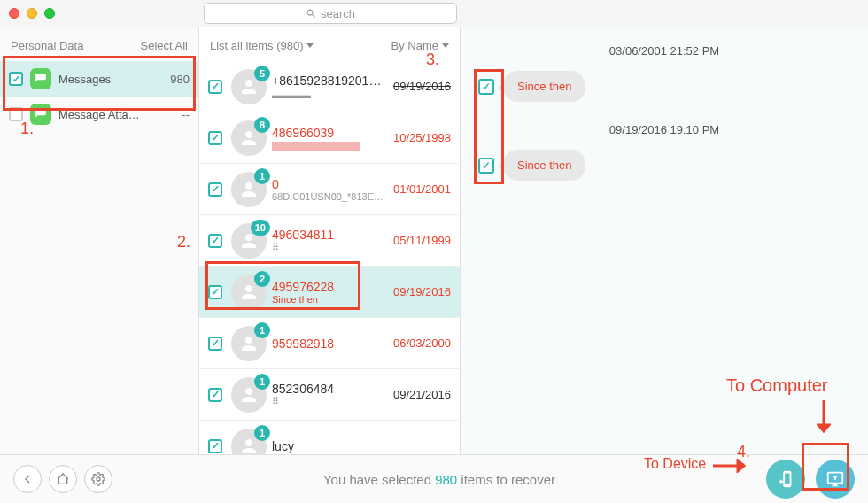 Image resolution: width=868 pixels, height=503 pixels. What do you see at coordinates (331, 133) in the screenshot?
I see `conversation-name: 486966039` at bounding box center [331, 133].